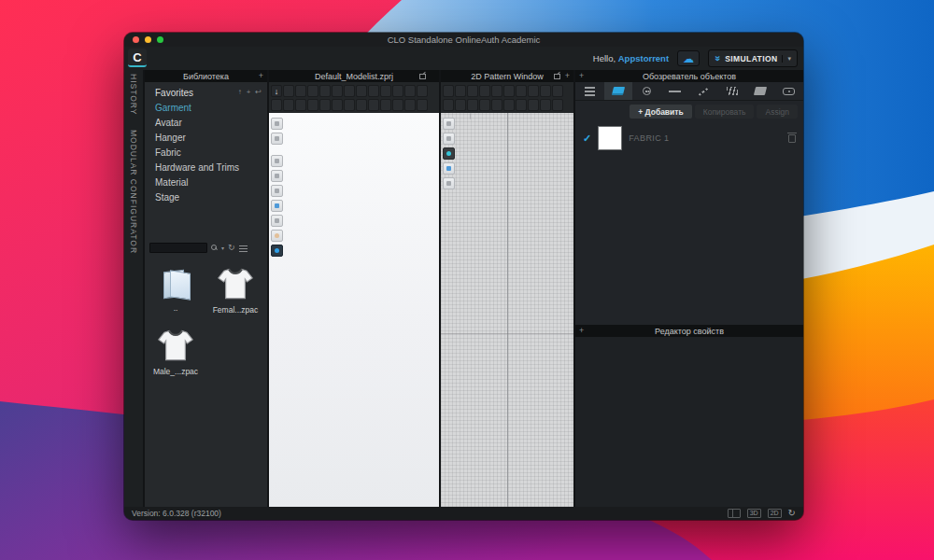 This screenshot has height=560, width=934. Describe the element at coordinates (448, 183) in the screenshot. I see `garment-fit-tool-icon` at that location.